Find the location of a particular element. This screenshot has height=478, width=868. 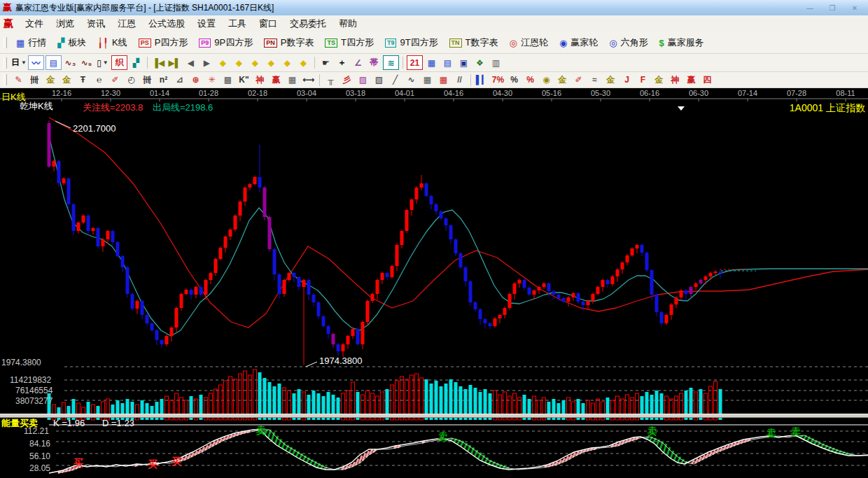

gold-ratio-tool-1: 金 is located at coordinates (50, 80).